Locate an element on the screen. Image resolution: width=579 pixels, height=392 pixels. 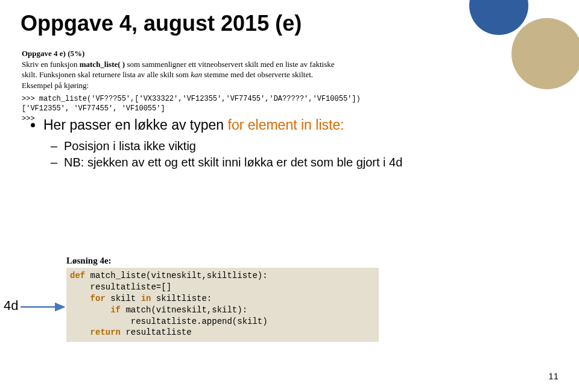
bullet-list: Her passer en løkke av typen for element… is located at coordinates (279, 144).